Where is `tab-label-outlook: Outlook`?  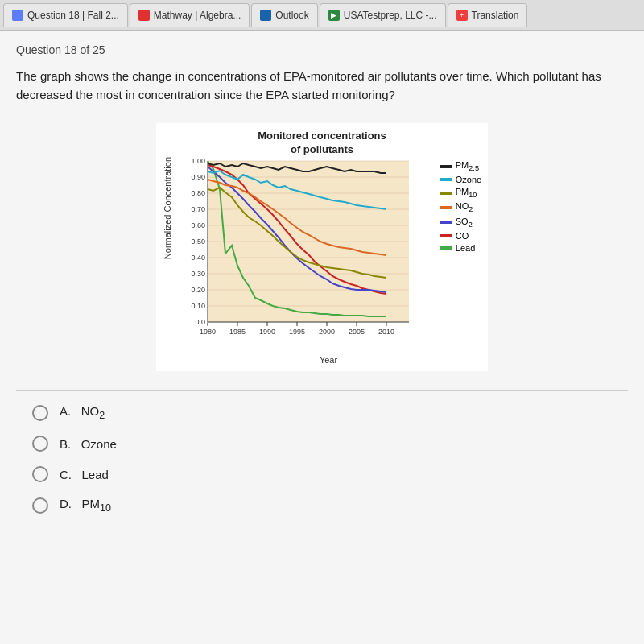
tab-label-outlook: Outlook is located at coordinates (291, 15).